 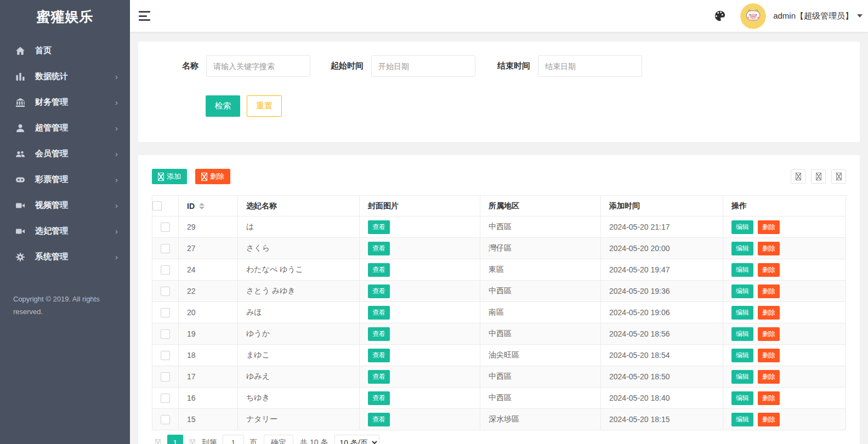 I want to click on cell-time: 2024-05-20 18:54, so click(x=662, y=355).